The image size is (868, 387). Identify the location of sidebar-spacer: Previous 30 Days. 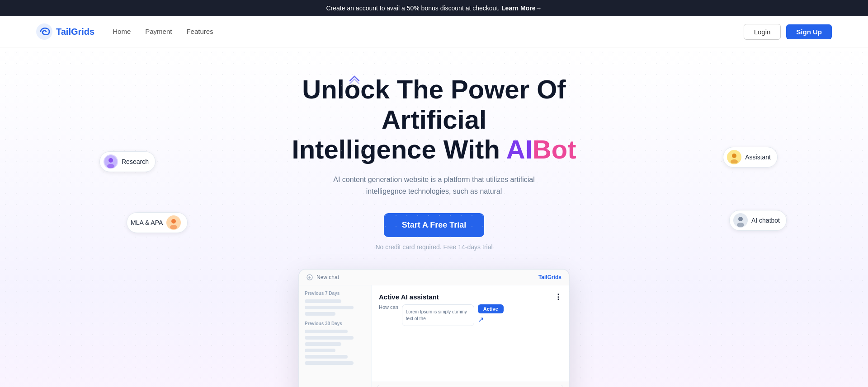
(335, 343).